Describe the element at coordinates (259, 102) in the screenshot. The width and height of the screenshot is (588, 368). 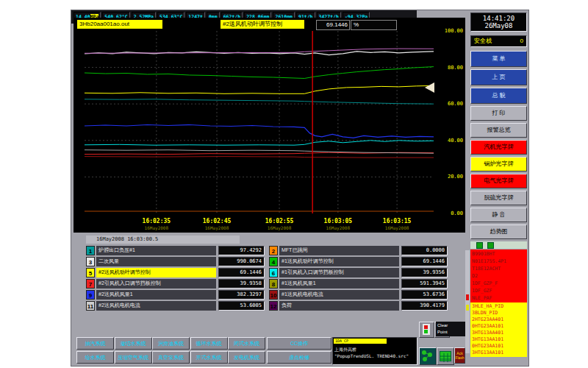
I see `trend-line-furnace-pressure` at that location.